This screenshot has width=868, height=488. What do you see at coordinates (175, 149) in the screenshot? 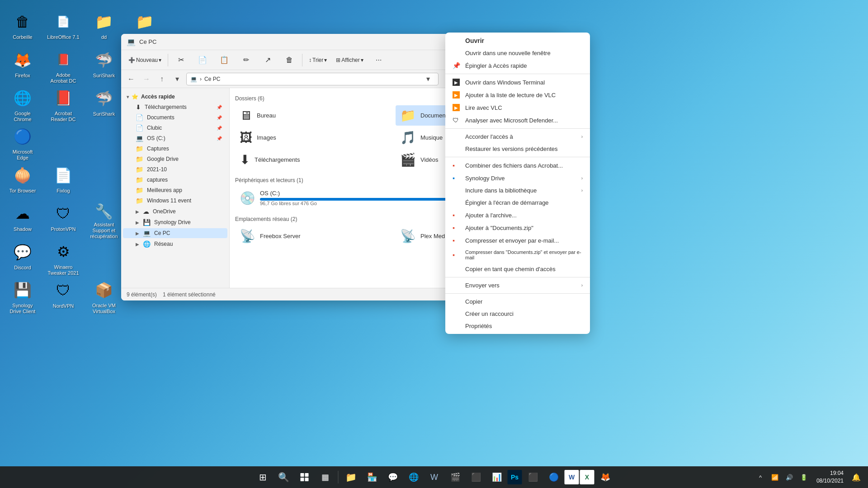
I see `nav-item-captures: 📁 Captures` at bounding box center [175, 149].